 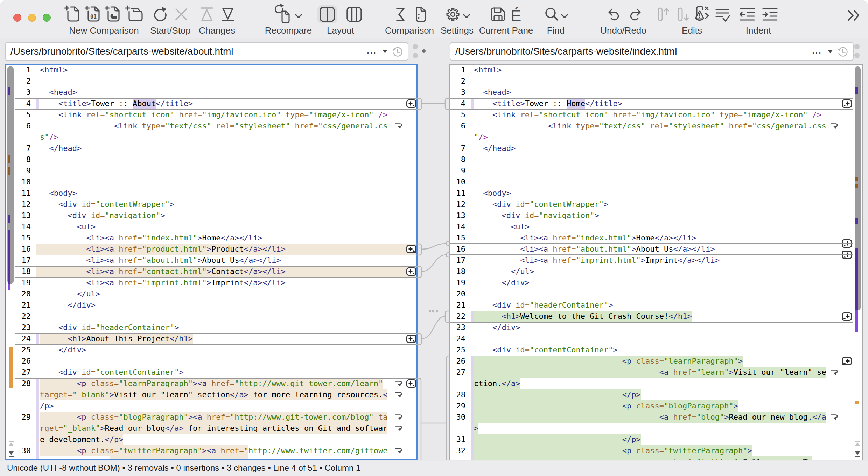 What do you see at coordinates (857, 47) in the screenshot?
I see `window-edge-dot-top` at bounding box center [857, 47].